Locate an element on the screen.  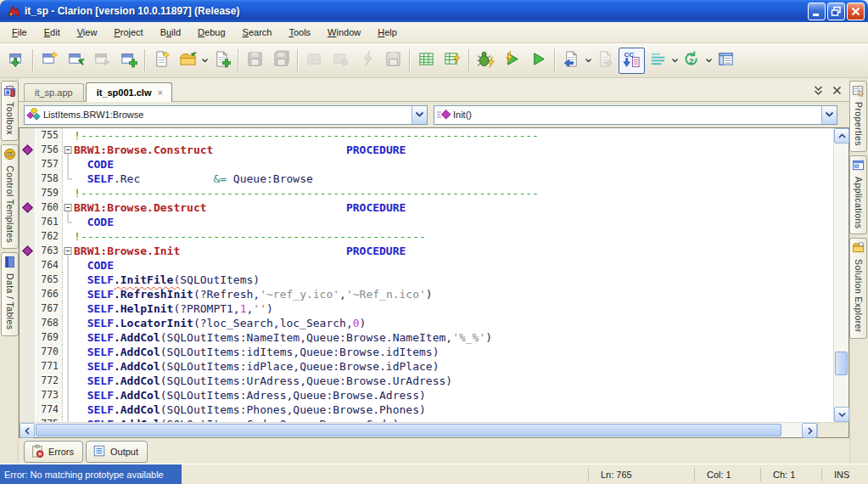
app-save-icon is located at coordinates (102, 61).